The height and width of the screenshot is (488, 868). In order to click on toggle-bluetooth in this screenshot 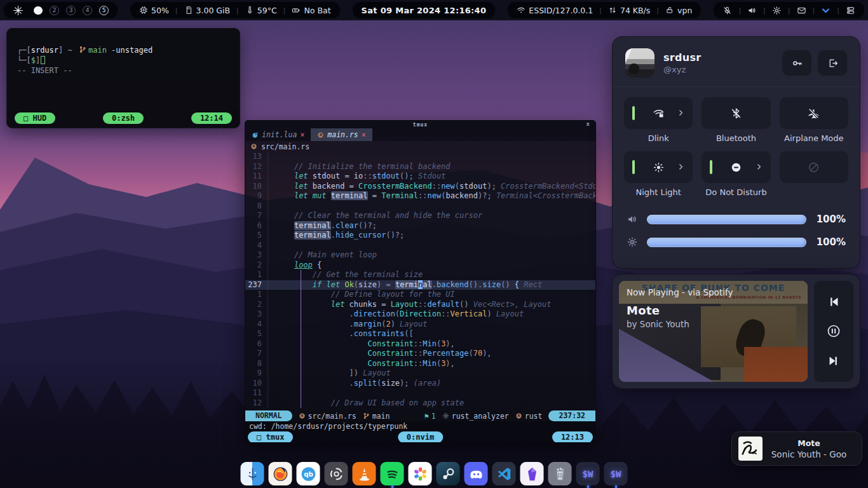, I will do `click(736, 113)`.